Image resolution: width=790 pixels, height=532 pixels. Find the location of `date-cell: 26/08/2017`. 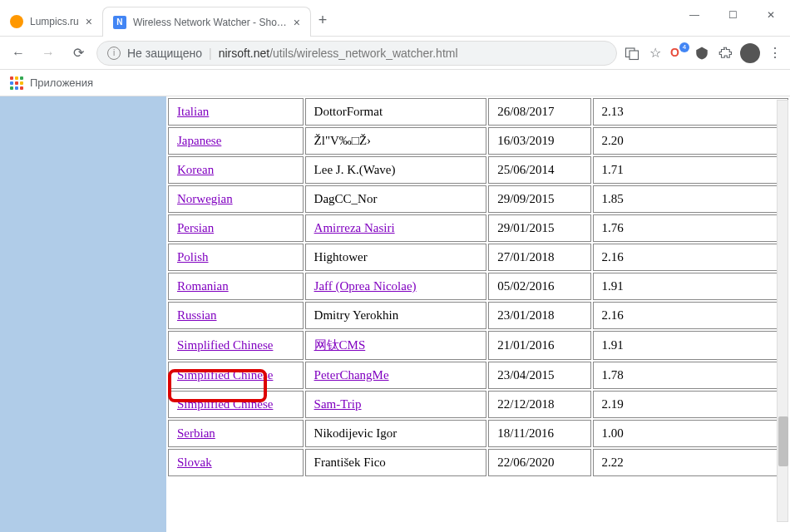

date-cell: 26/08/2017 is located at coordinates (539, 111).